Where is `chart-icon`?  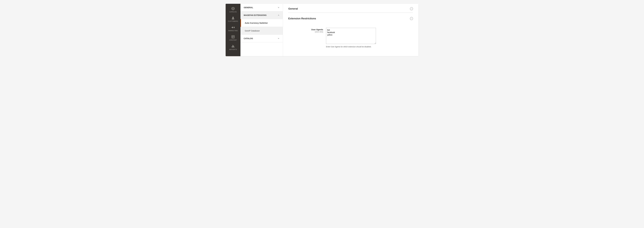 chart-icon is located at coordinates (233, 46).